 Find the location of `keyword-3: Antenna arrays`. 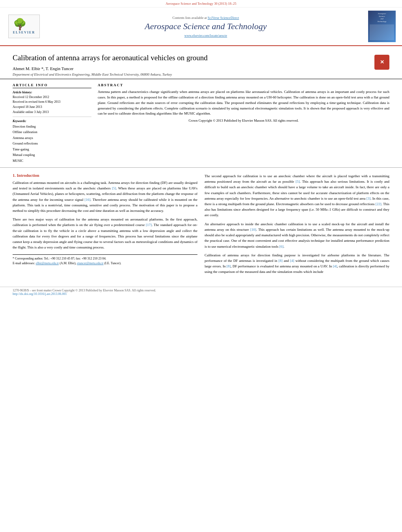

keyword-3: Antenna arrays is located at coordinates (52, 138).